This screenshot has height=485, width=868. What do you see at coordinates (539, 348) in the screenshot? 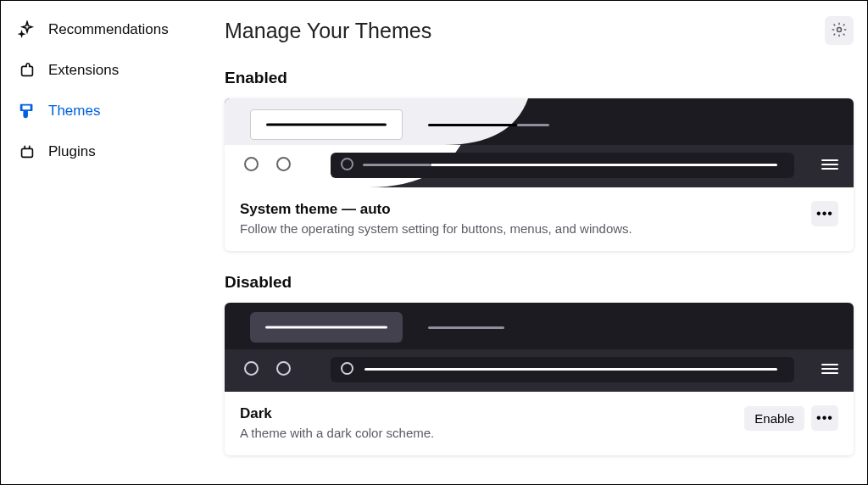
I see `theme-preview-dark` at bounding box center [539, 348].